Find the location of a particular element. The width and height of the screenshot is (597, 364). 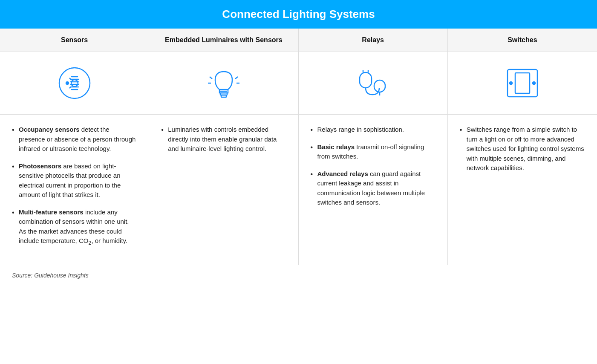

luminaires-list: Luminaries with controls embedded direct… is located at coordinates (223, 139).